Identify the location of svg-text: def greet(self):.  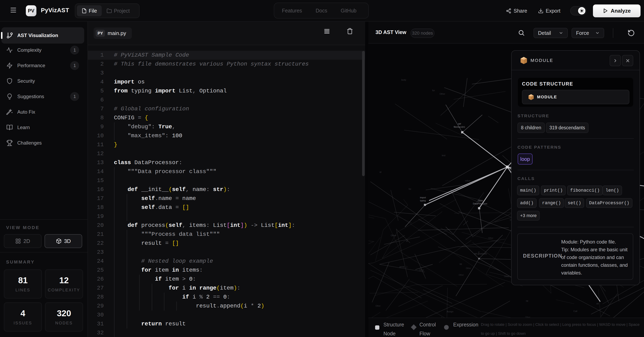
(481, 254).